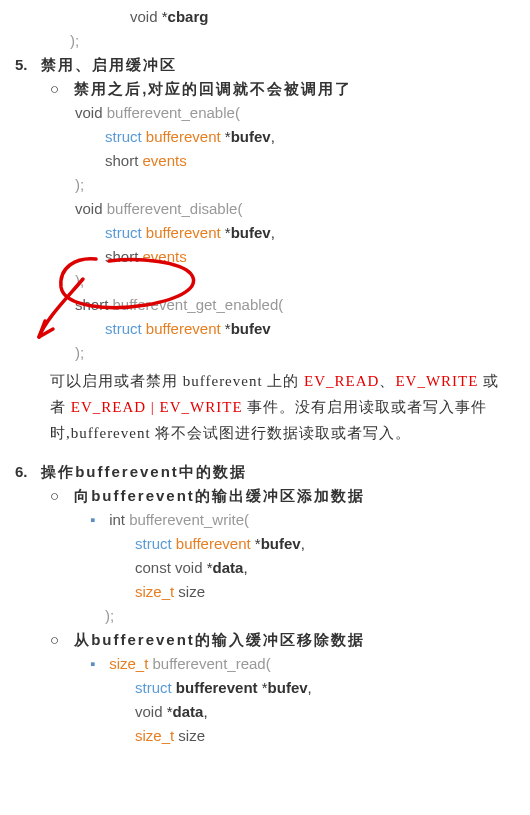  I want to click on close-paren: );, so click(74, 40).